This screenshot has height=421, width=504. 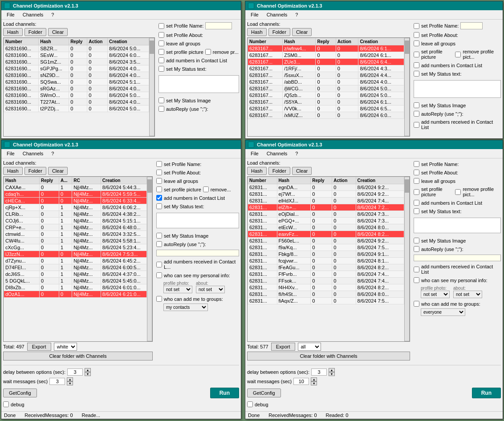 I want to click on menu-help-1: ?, so click(x=53, y=15).